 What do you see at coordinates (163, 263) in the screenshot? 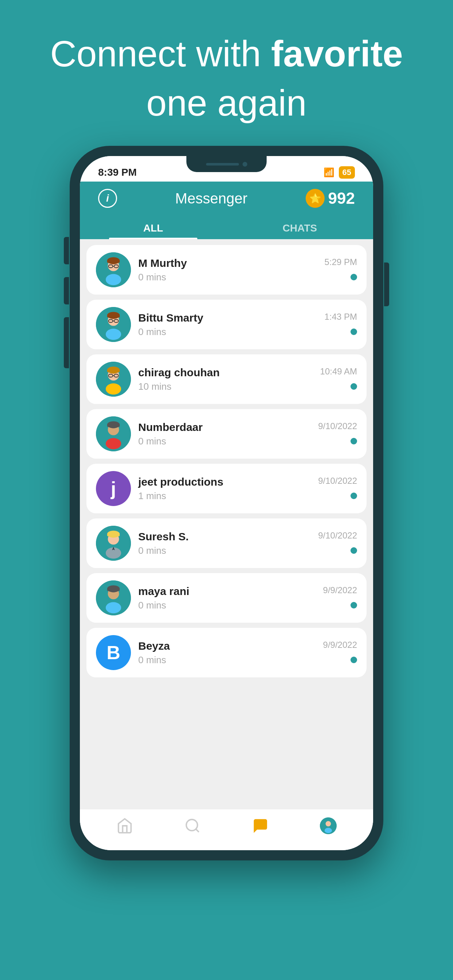
I see `chat-name: M Murthy` at bounding box center [163, 263].